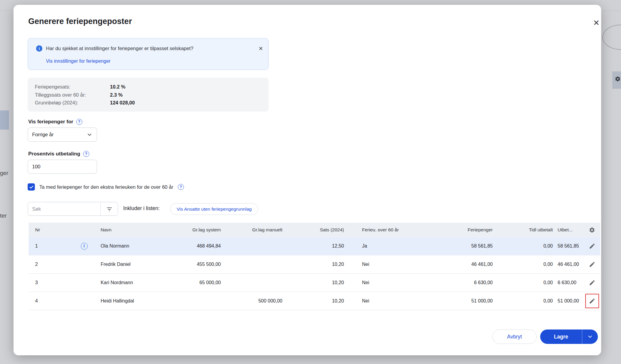 The image size is (621, 364). Describe the element at coordinates (62, 134) in the screenshot. I see `show-for-select: Forrige år` at that location.